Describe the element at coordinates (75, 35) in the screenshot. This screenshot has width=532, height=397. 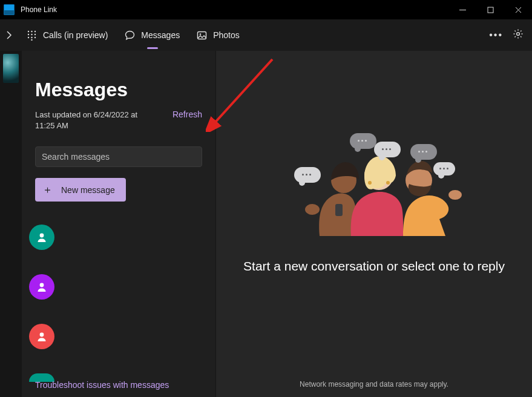
I see `nav-tab-label: Calls (in preview)` at that location.